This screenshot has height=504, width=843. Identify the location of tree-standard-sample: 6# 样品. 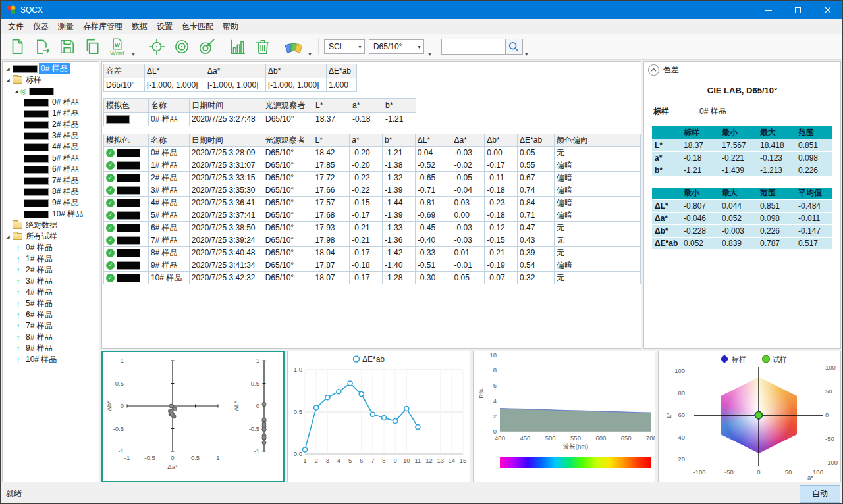
(51, 170).